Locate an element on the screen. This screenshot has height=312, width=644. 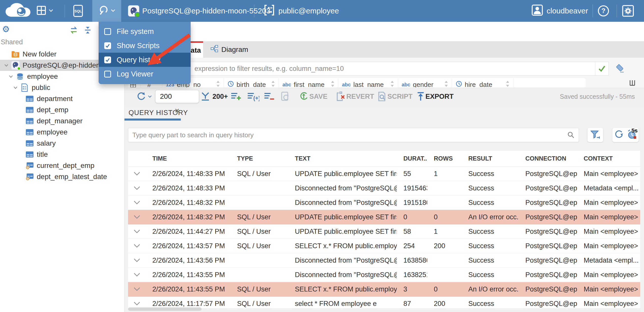
history-column-header: CONTEXT is located at coordinates (609, 159).